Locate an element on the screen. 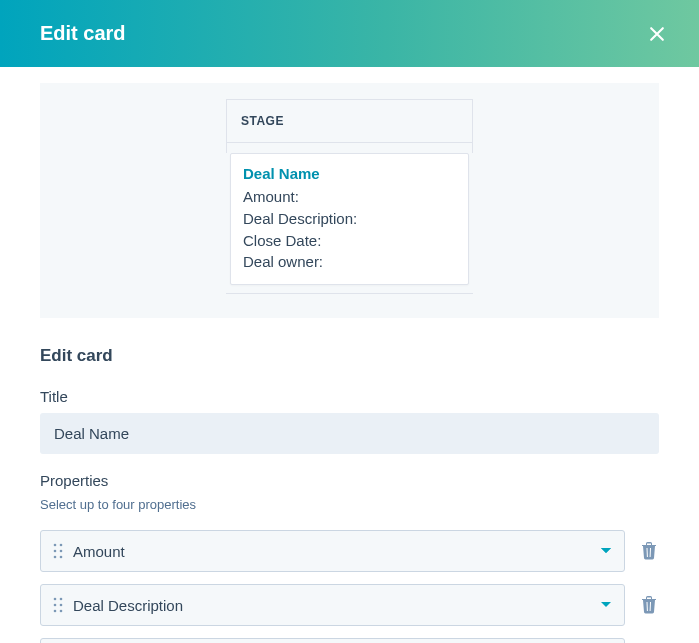 Image resolution: width=699 pixels, height=643 pixels. close-icon is located at coordinates (657, 34).